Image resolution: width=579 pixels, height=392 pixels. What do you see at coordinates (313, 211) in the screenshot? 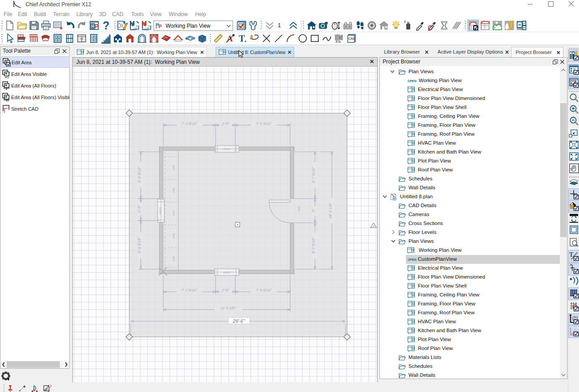
I see `svg-text: 3'` at bounding box center [313, 211].